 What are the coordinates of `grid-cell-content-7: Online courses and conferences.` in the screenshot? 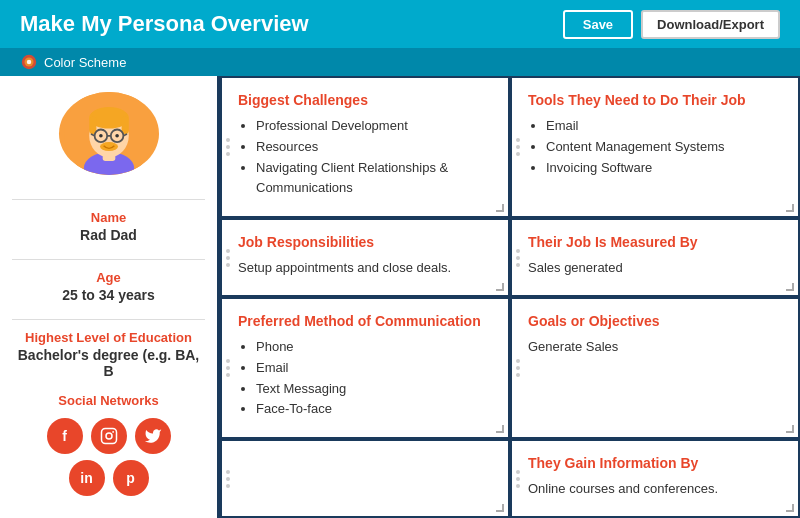 It's located at (655, 489).